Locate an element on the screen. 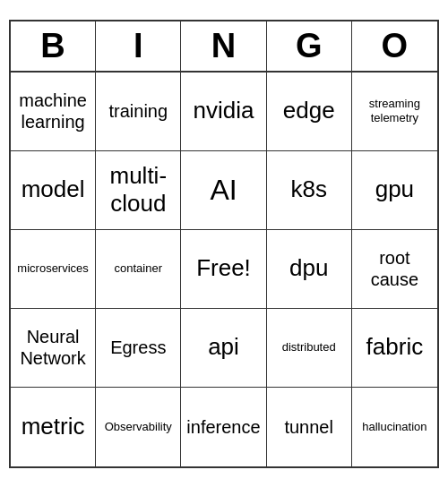 This screenshot has height=487, width=448. cell-text: container is located at coordinates (138, 269).